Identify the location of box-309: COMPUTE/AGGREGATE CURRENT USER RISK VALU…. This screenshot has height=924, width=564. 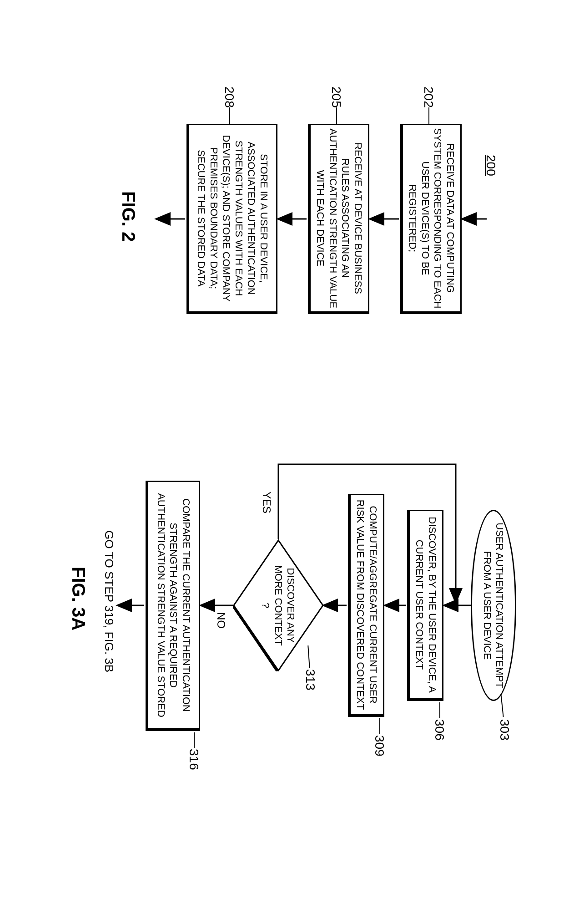
(366, 605).